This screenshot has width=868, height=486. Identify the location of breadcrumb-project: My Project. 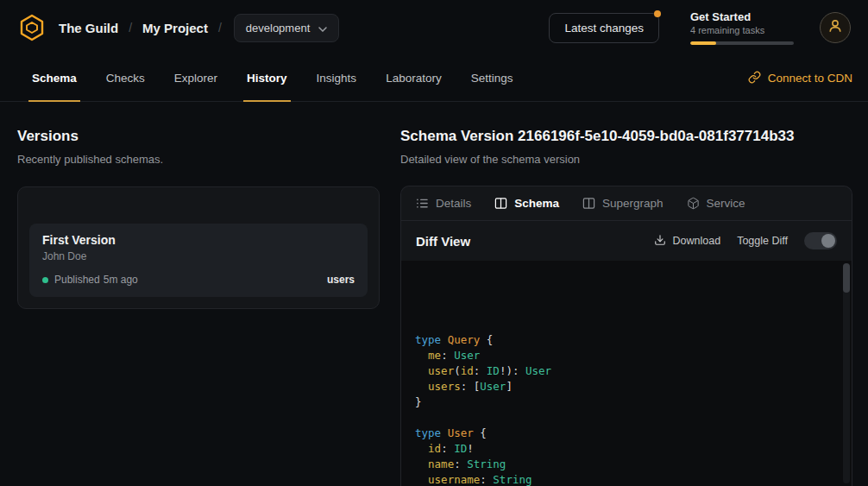
(175, 28).